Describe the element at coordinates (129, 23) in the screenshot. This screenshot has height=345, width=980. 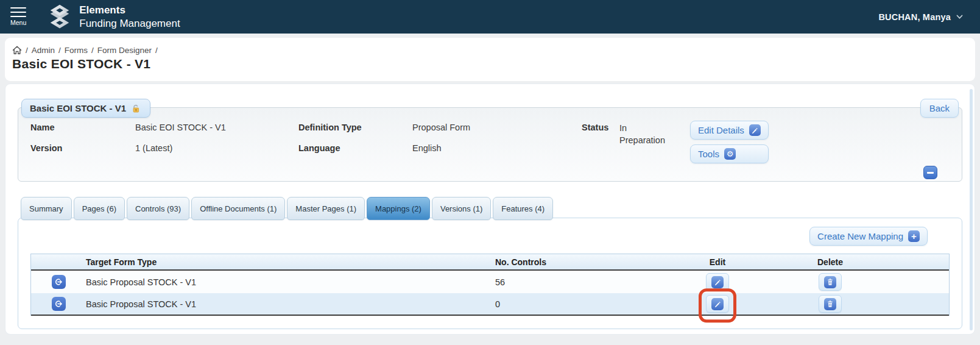
I see `brand-subtitle: Funding Management` at that location.